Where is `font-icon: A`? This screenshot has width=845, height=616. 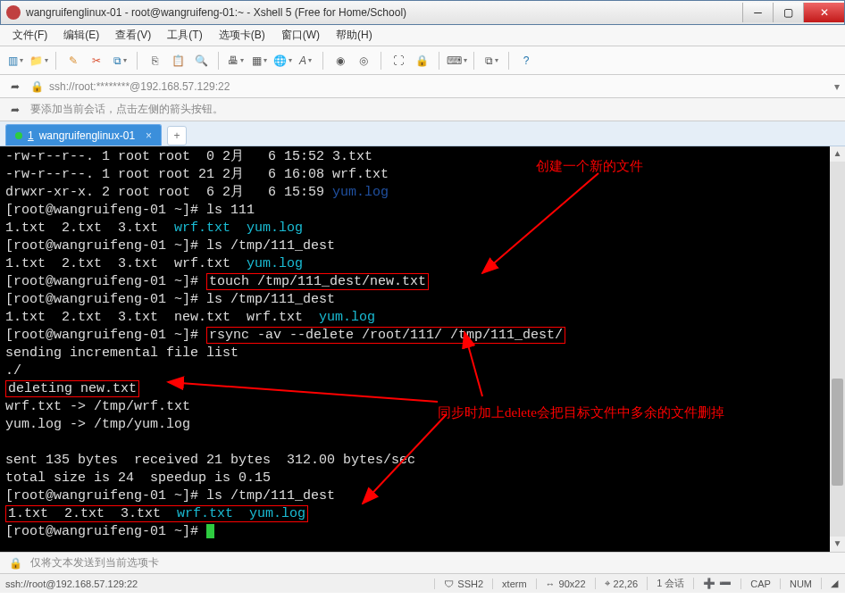 font-icon: A is located at coordinates (305, 61).